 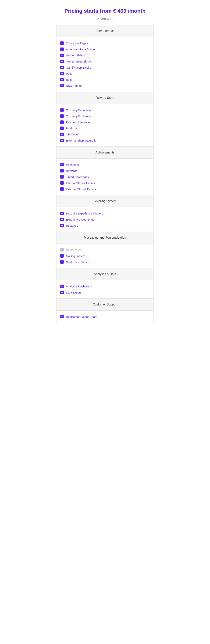 I want to click on feature-label: Timed Challenges, so click(x=77, y=177).